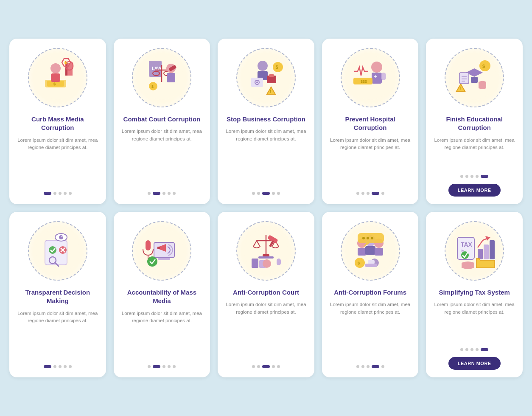 The width and height of the screenshot is (532, 416). I want to click on prevent-hospital-dots, so click(370, 194).